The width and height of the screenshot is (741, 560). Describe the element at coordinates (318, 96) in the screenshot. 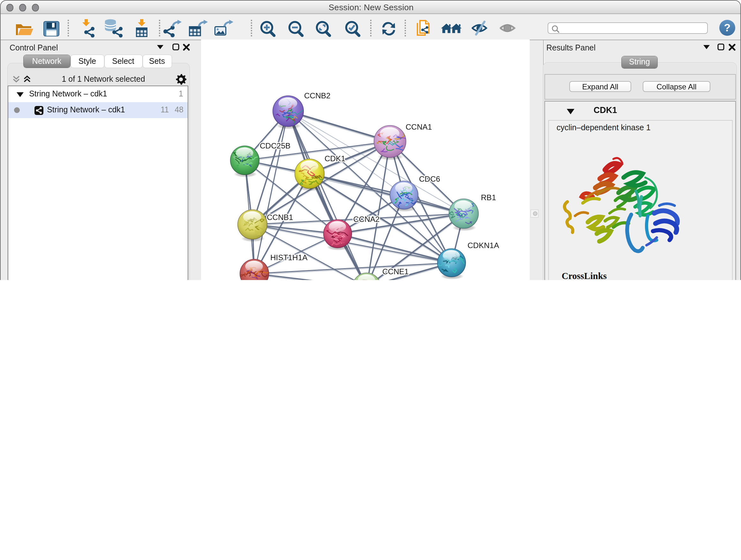

I see `svg-text: CCNB2` at that location.